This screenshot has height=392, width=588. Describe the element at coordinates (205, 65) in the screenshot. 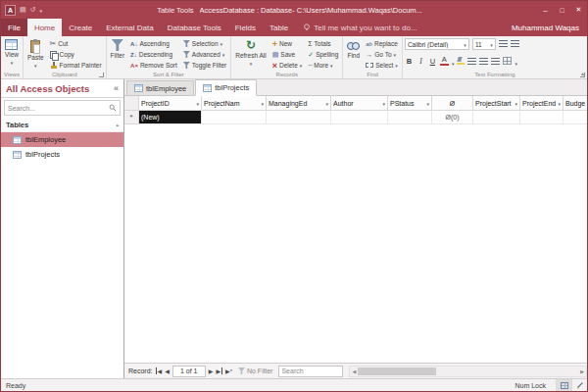

I see `toggle-filter-button: Toggle Filter` at that location.